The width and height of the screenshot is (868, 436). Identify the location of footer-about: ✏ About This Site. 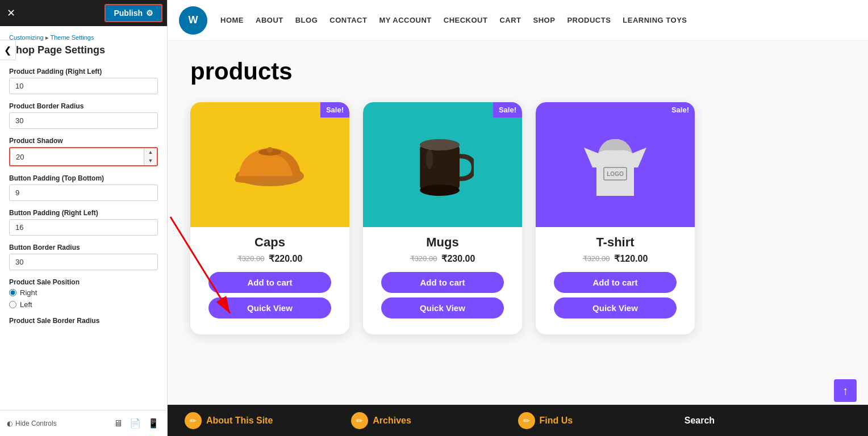
(268, 421).